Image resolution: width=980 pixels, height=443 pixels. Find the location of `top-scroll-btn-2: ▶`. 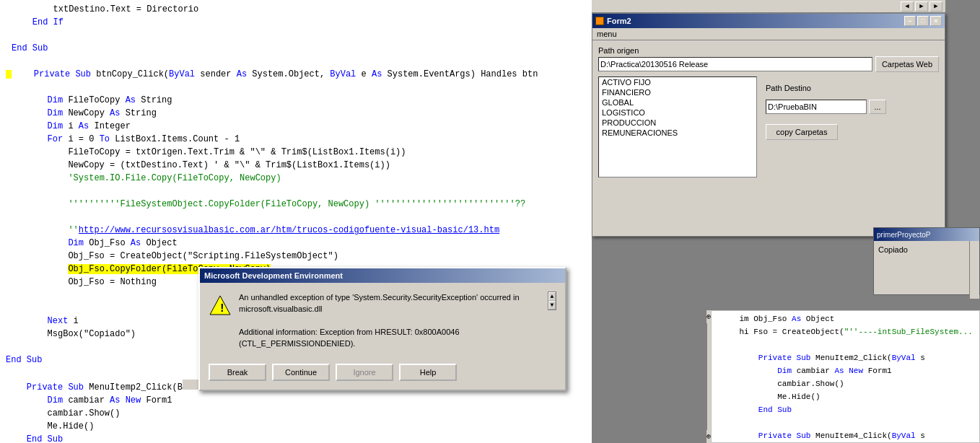

top-scroll-btn-2: ▶ is located at coordinates (922, 6).